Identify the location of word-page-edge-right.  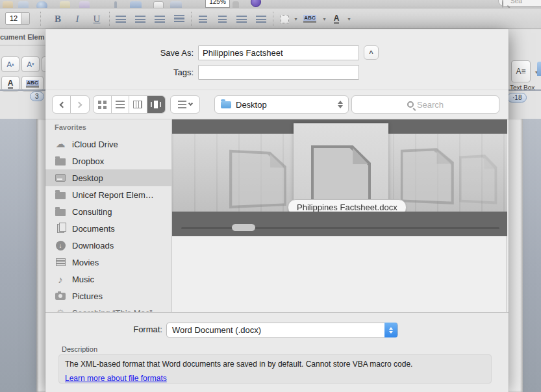
(516, 256).